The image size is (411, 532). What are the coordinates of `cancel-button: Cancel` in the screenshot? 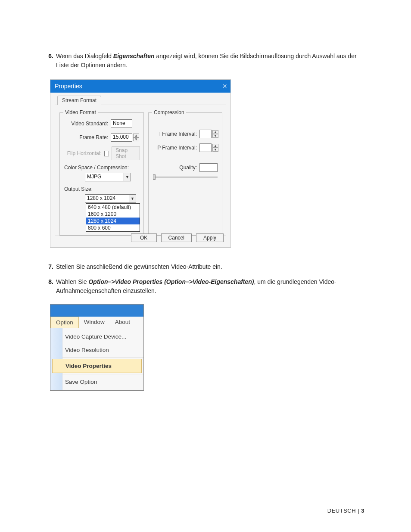 It's located at (177, 238).